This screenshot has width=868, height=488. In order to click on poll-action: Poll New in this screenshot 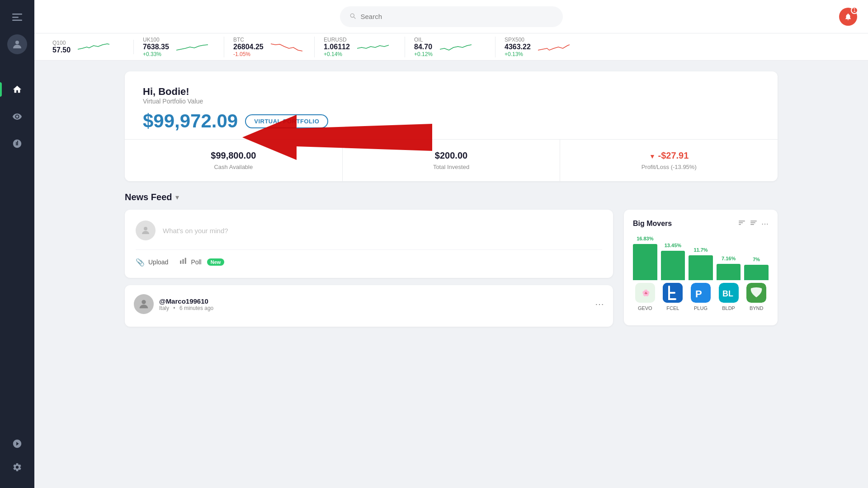, I will do `click(202, 262)`.